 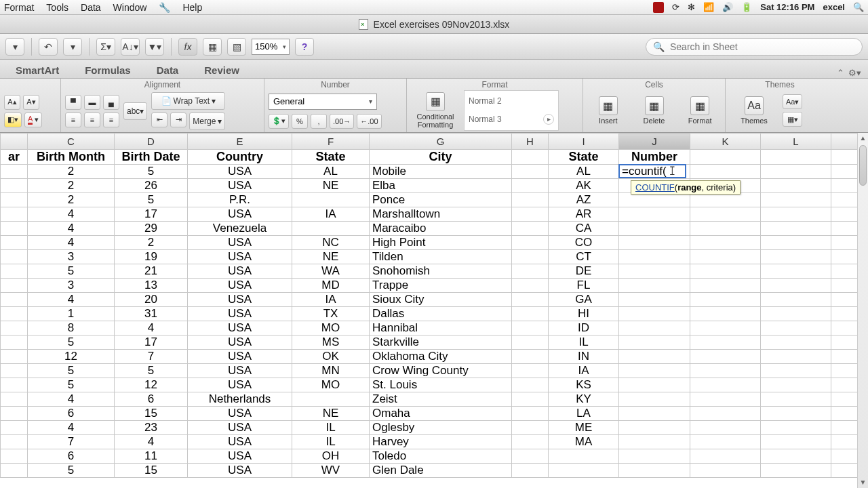 I want to click on vertical-scrollbar: ▲ ▼, so click(x=863, y=310).